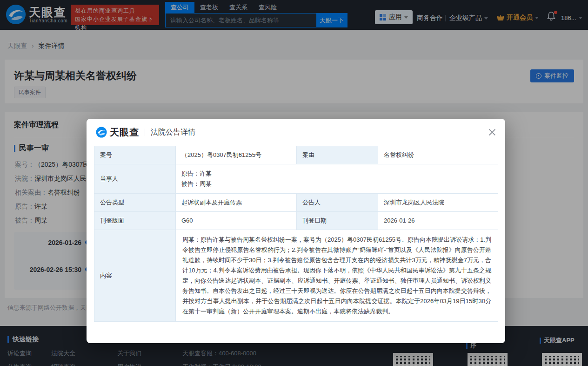  What do you see at coordinates (296, 221) in the screenshot?
I see `table-row: 刊登版面 G60 刊登日期 2026-01-26` at bounding box center [296, 221].